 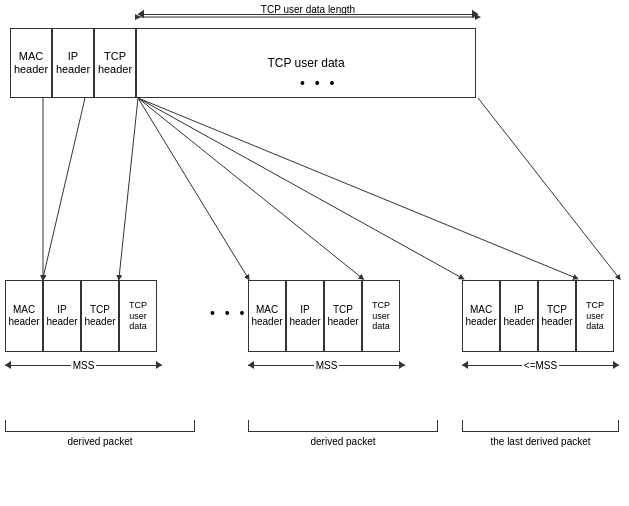 I want to click on bracket-label-1: derived packet, so click(x=100, y=442).